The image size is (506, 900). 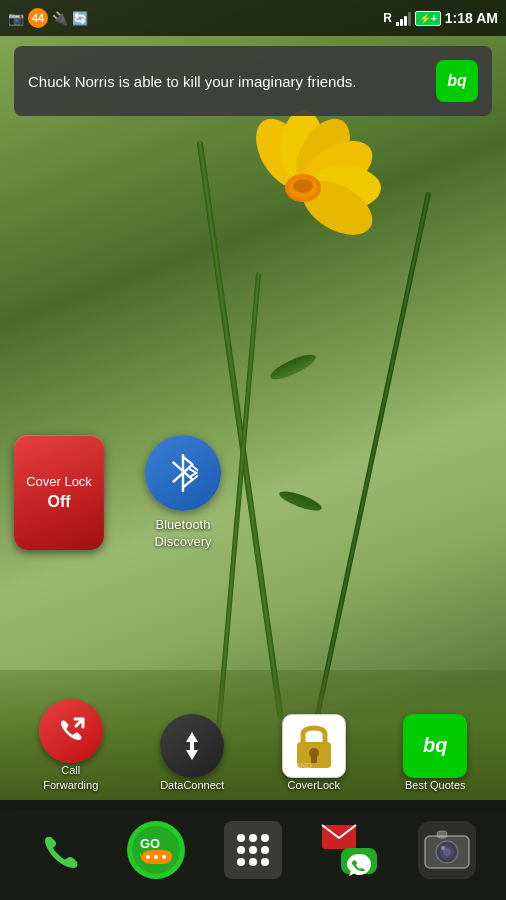 I want to click on dock-email-icon, so click(x=350, y=850).